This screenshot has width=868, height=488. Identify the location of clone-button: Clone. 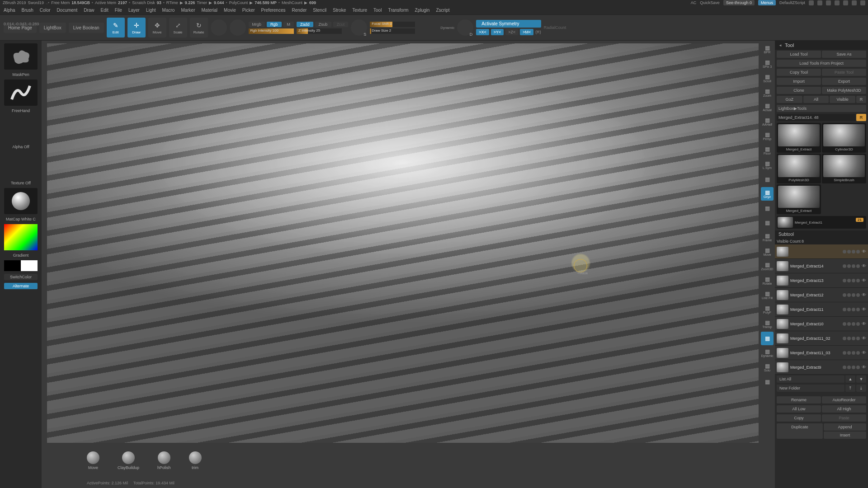
(799, 90).